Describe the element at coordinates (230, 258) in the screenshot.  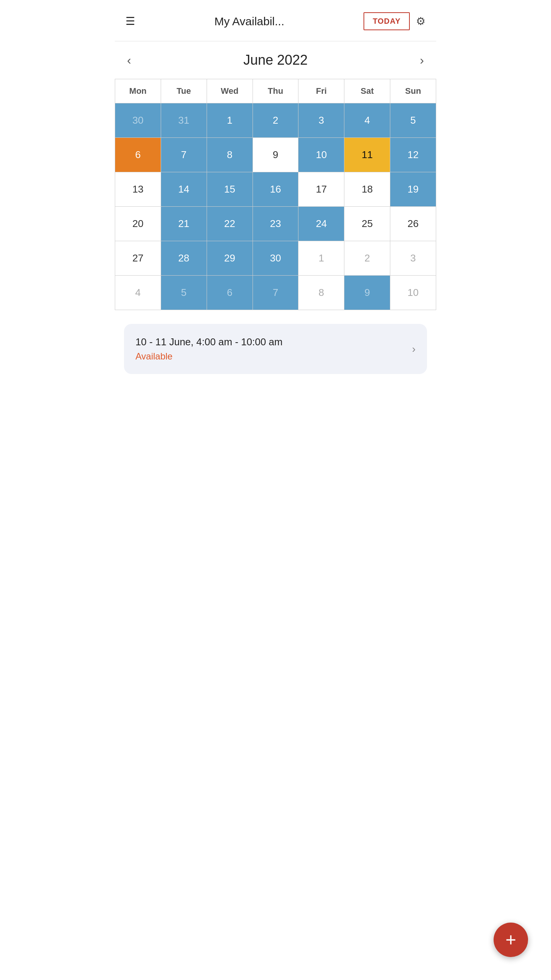
I see `calendar-cell: 29` at that location.